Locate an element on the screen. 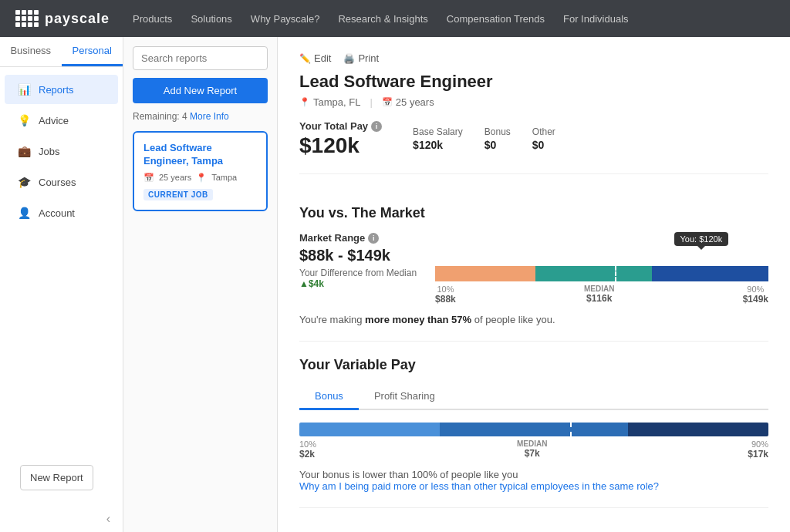 The width and height of the screenshot is (790, 532). account-icon: 👤 is located at coordinates (24, 213).